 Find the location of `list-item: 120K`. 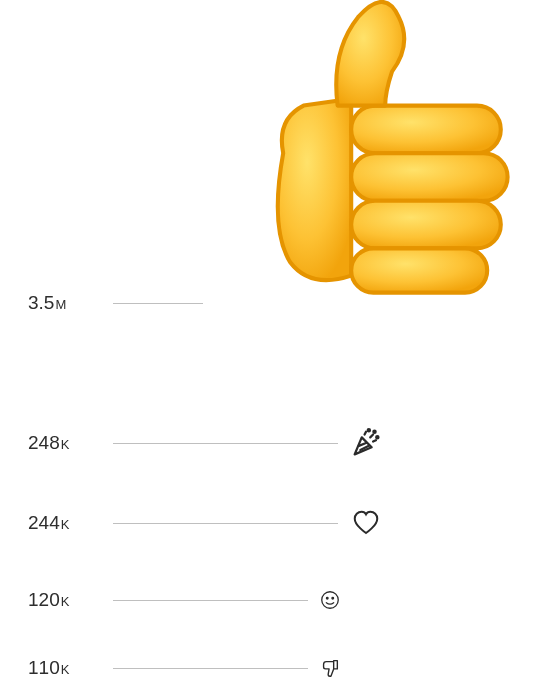

list-item: 120K is located at coordinates (268, 600).